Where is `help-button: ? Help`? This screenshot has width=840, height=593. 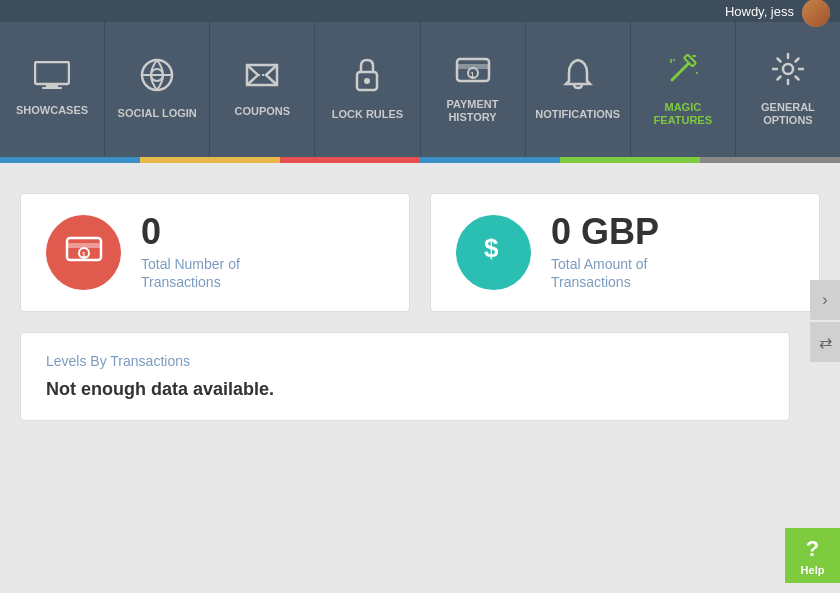
help-button: ? Help is located at coordinates (812, 556).